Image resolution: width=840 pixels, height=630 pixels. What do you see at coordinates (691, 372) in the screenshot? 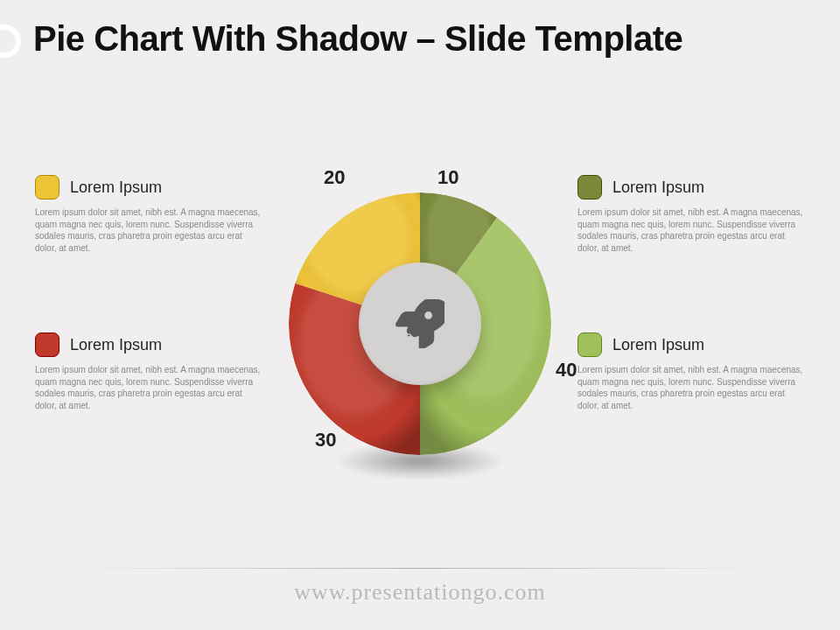
I see `legend-item-green: Lorem Ipsum Lorem ipsum dolor sit amet, …` at bounding box center [691, 372].